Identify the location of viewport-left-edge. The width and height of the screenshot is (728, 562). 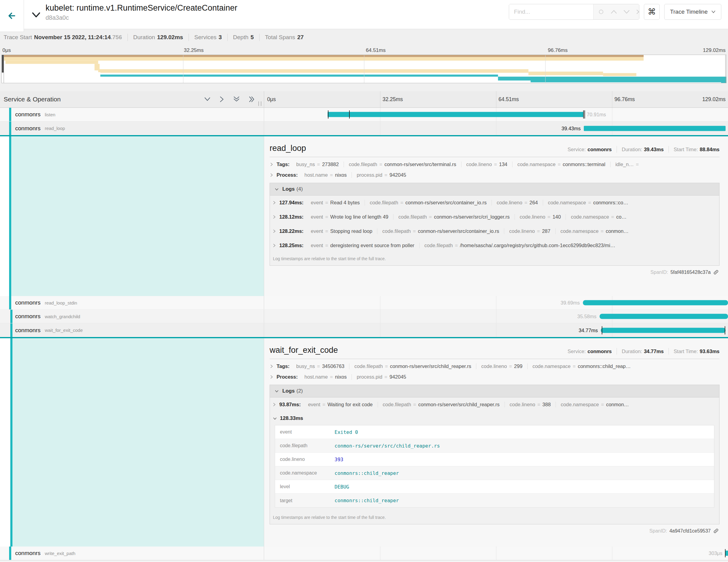
(4, 69).